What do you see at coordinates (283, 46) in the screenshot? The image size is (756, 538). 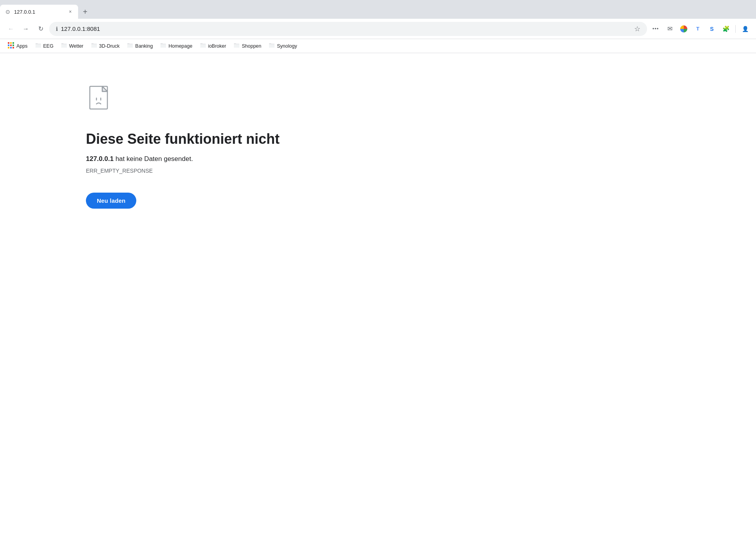 I see `bookmark-synology: Synology` at bounding box center [283, 46].